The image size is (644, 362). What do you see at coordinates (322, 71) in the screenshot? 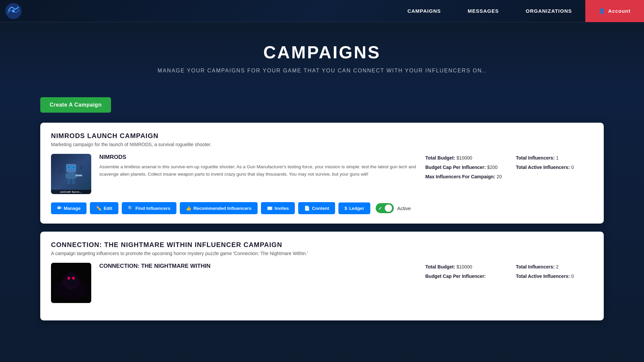
I see `page-subtitle: MANAGE YOUR CAMPAIGNS FOR YOUR GAME THAT…` at bounding box center [322, 71].